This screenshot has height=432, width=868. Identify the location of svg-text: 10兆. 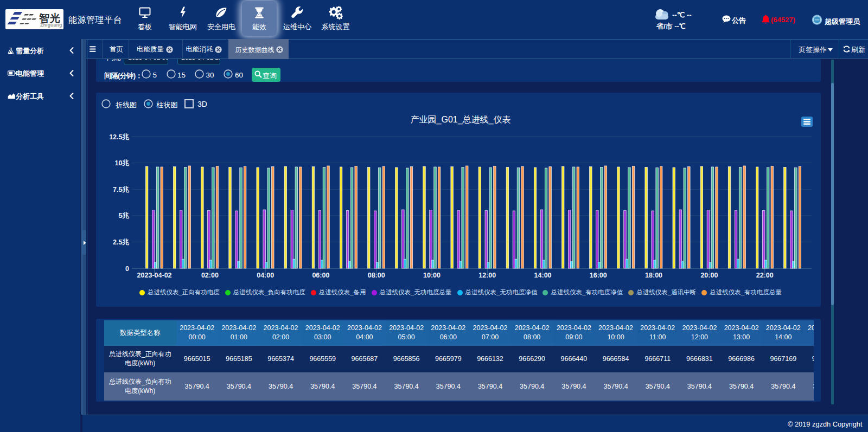
(123, 163).